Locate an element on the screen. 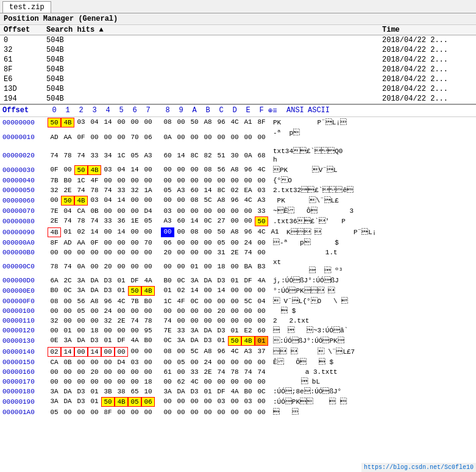  hex-byte-3: 03 is located at coordinates (94, 201).